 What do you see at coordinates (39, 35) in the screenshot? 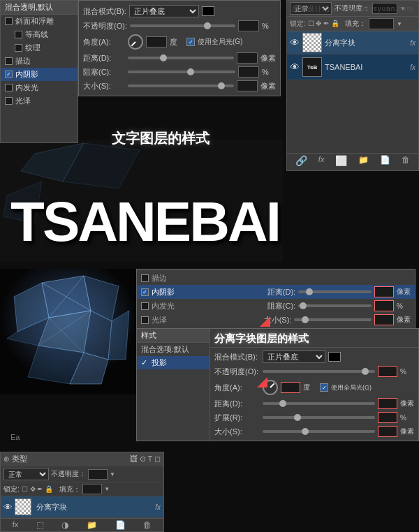
I see `sidebar-item-contour: 等高线` at bounding box center [39, 35].